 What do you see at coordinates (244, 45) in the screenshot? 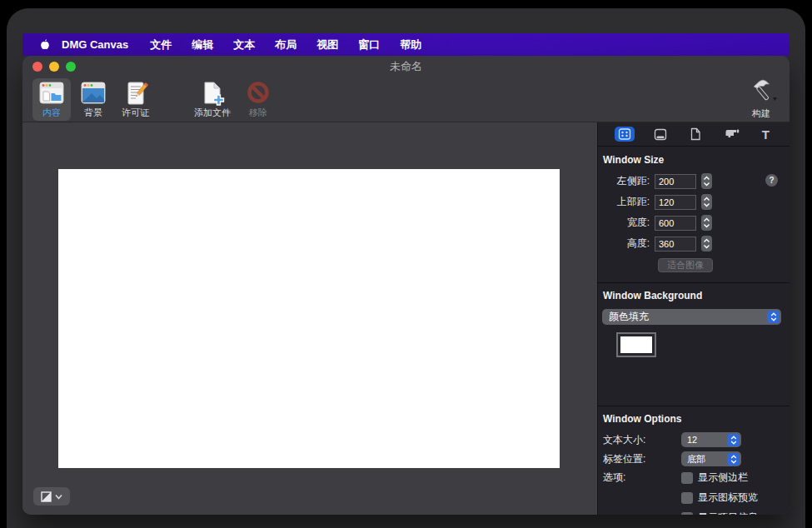
I see `menu-item-text: 文本` at bounding box center [244, 45].